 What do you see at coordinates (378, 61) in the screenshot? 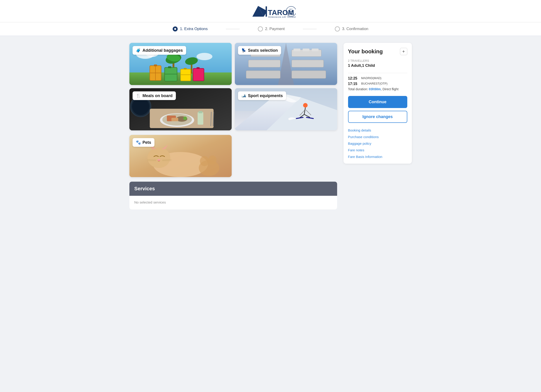
I see `travellers-label: 2 TRAVELLERS` at bounding box center [378, 61].